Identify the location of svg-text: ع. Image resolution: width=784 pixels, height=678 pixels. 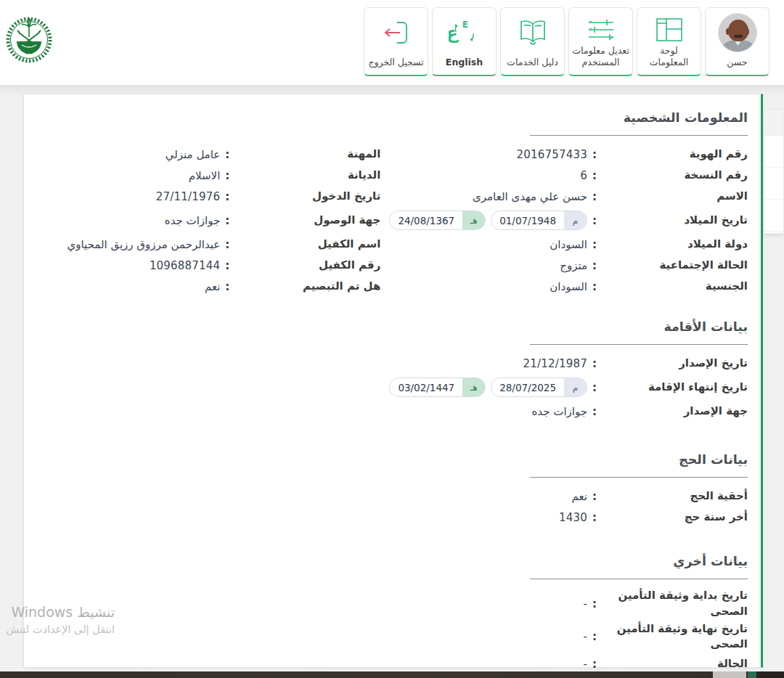
(454, 33).